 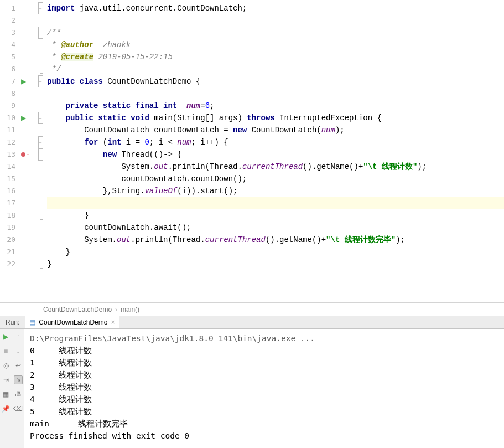 I want to click on clear-icon: ⌫, so click(x=18, y=409).